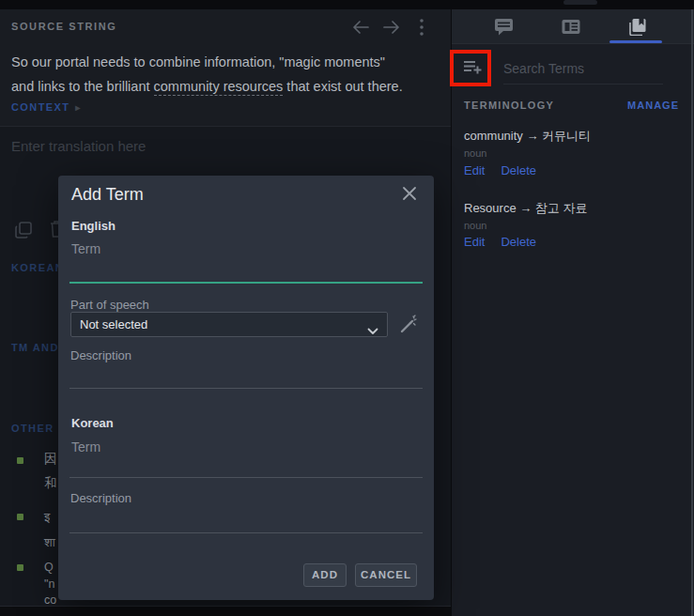 The height and width of the screenshot is (616, 694). What do you see at coordinates (342, 86) in the screenshot?
I see `source-text-after: that exist out there.` at bounding box center [342, 86].